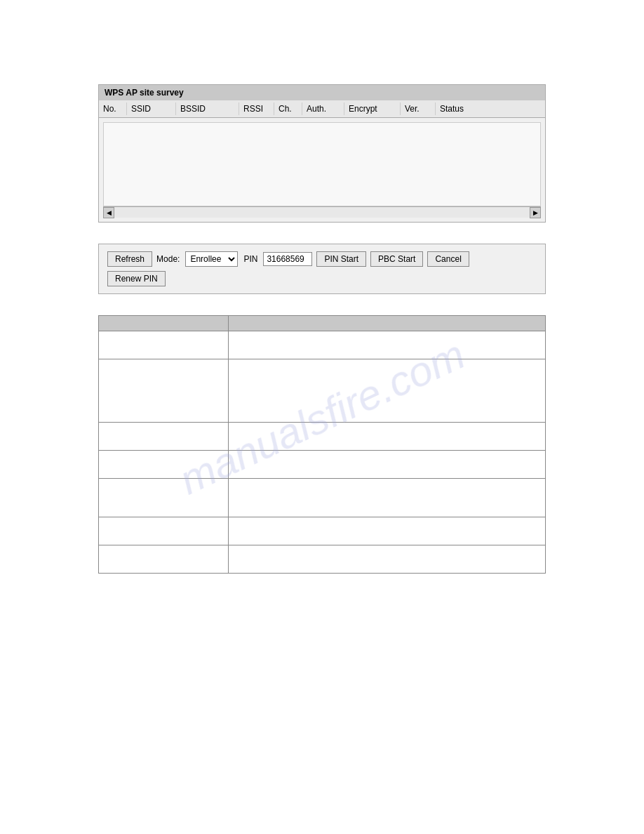  I want to click on info-table-header-right, so click(387, 324).